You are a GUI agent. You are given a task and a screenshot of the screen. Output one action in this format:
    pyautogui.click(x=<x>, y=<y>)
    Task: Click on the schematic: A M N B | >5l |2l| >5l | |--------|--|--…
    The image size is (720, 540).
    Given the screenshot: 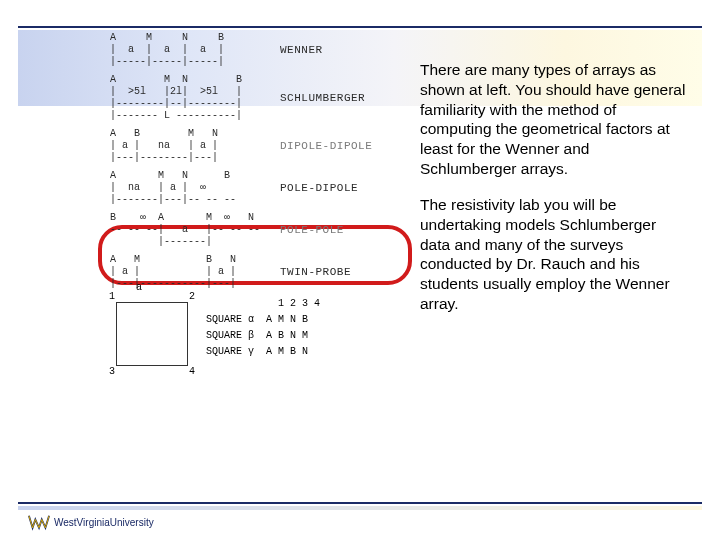 What is the action you would take?
    pyautogui.click(x=190, y=98)
    